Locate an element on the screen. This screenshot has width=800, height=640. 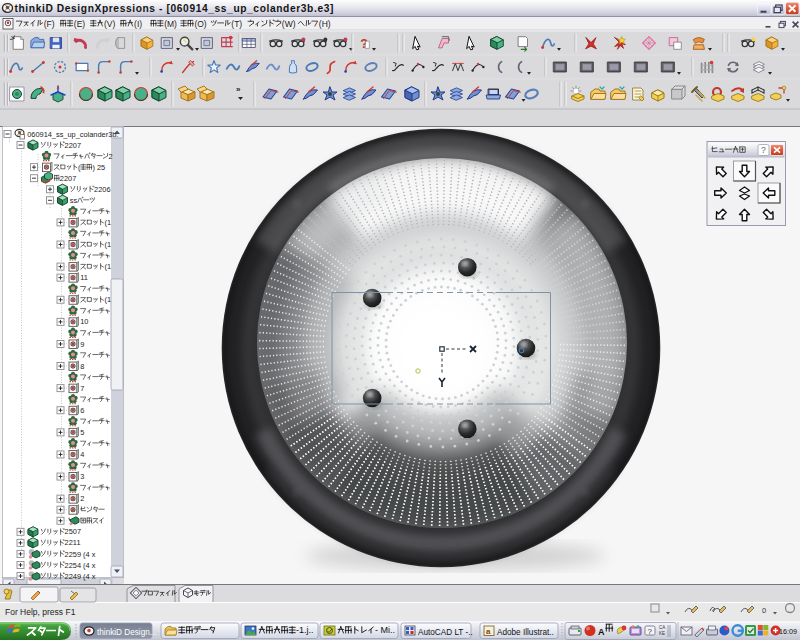
svg-text: (H) is located at coordinates (325, 24).